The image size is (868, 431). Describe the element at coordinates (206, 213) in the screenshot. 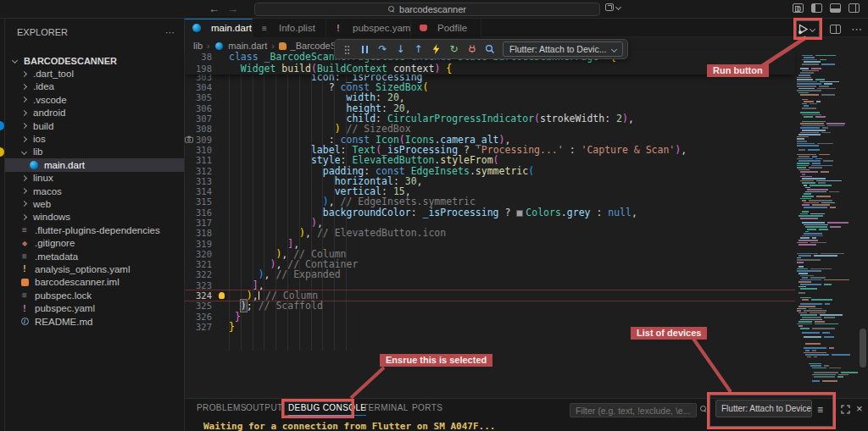

I see `line-number: 316` at that location.